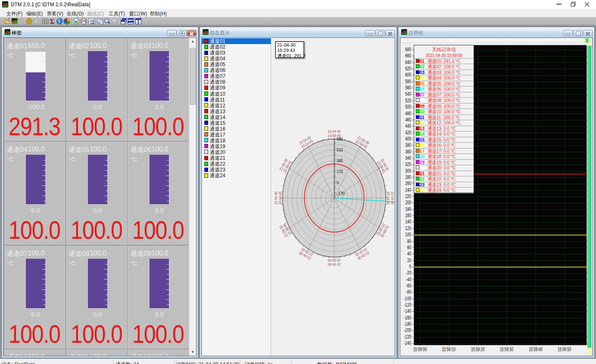  Describe the element at coordinates (340, 161) in the screenshot. I see `svg-text: 340` at that location.